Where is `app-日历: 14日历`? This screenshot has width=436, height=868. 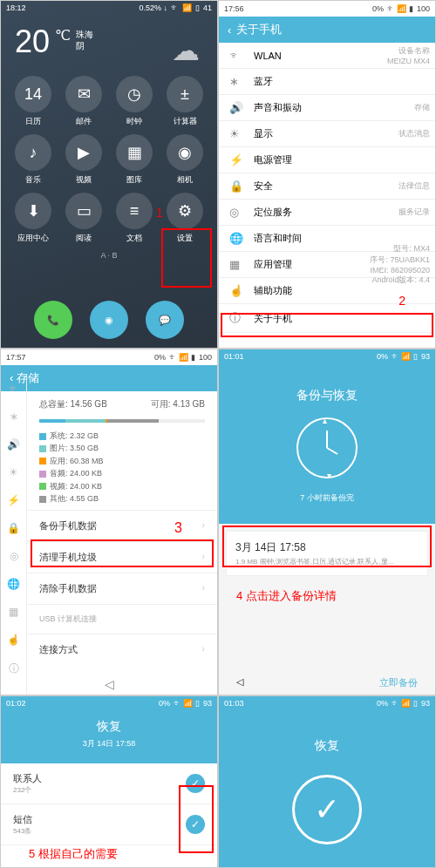
app-日历: 14日历 is located at coordinates (33, 101).